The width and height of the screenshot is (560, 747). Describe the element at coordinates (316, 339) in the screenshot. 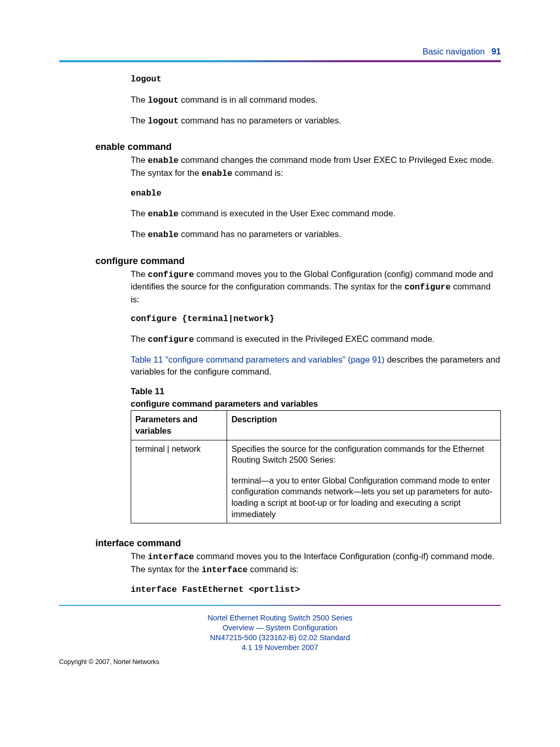

I see `configure-para-2: The configure command is executed in the…` at that location.